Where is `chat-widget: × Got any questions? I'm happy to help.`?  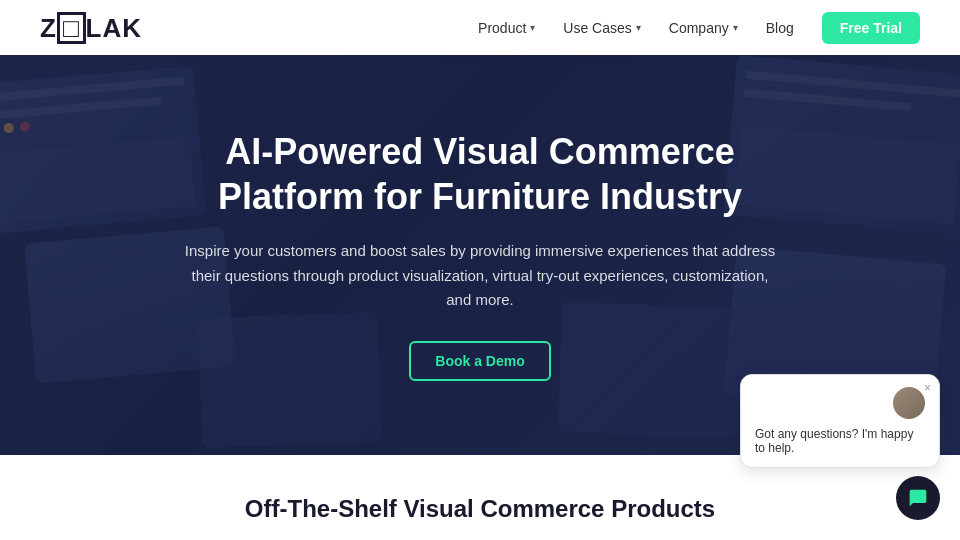
chat-widget: × Got any questions? I'm happy to help. is located at coordinates (840, 447).